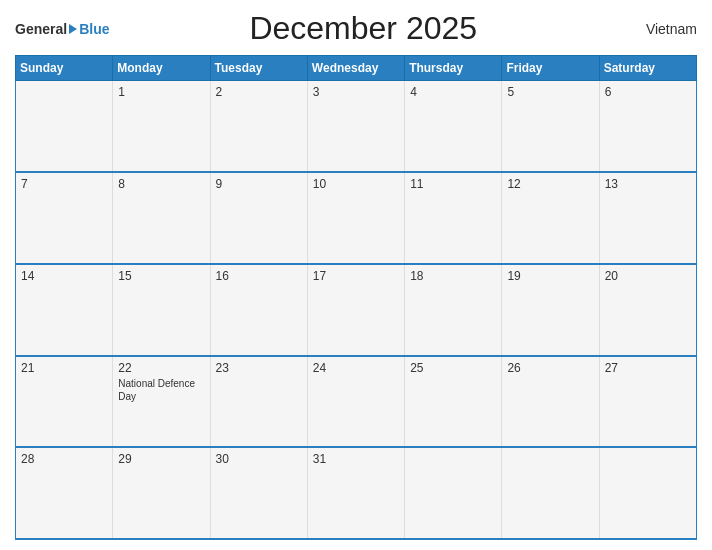 The width and height of the screenshot is (712, 550). What do you see at coordinates (259, 368) in the screenshot?
I see `day-number: 23` at bounding box center [259, 368].